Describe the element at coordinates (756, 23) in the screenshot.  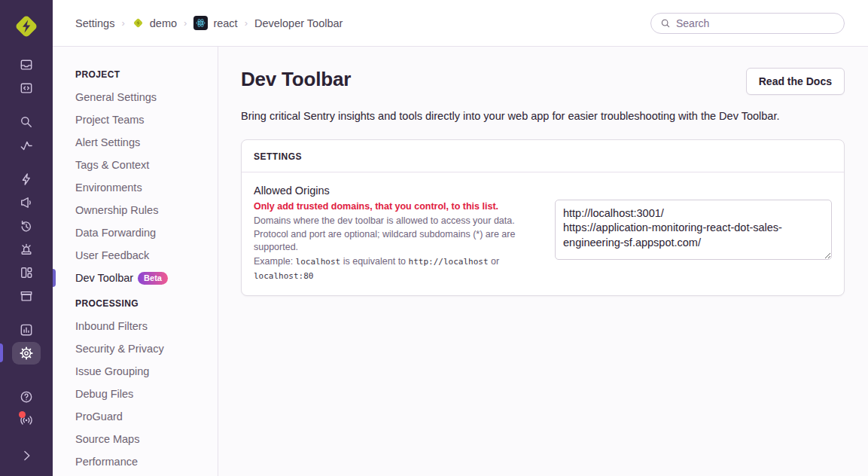
I see `search-input` at that location.